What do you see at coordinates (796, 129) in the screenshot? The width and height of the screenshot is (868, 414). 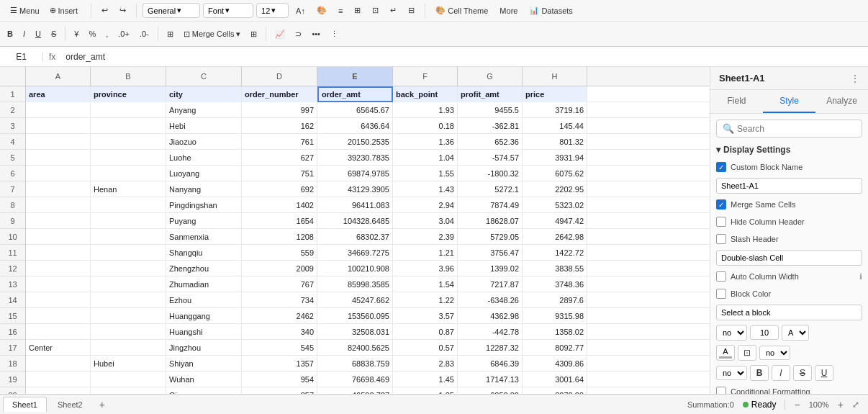 I see `search-input` at bounding box center [796, 129].